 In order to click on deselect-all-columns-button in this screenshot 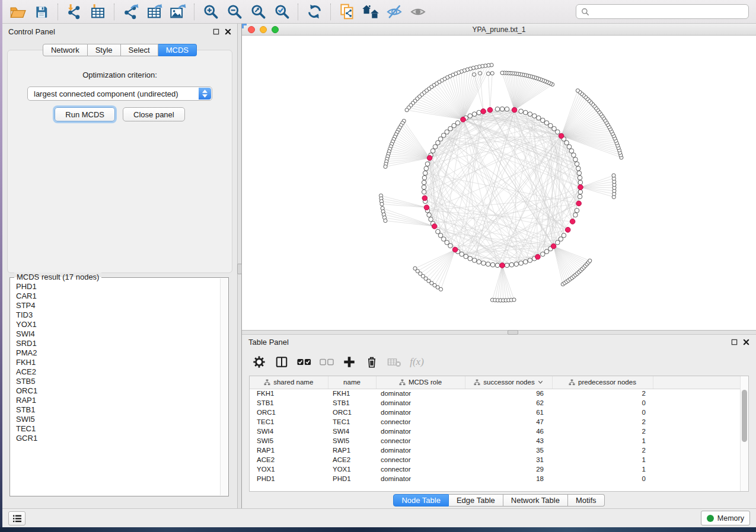, I will do `click(327, 362)`.